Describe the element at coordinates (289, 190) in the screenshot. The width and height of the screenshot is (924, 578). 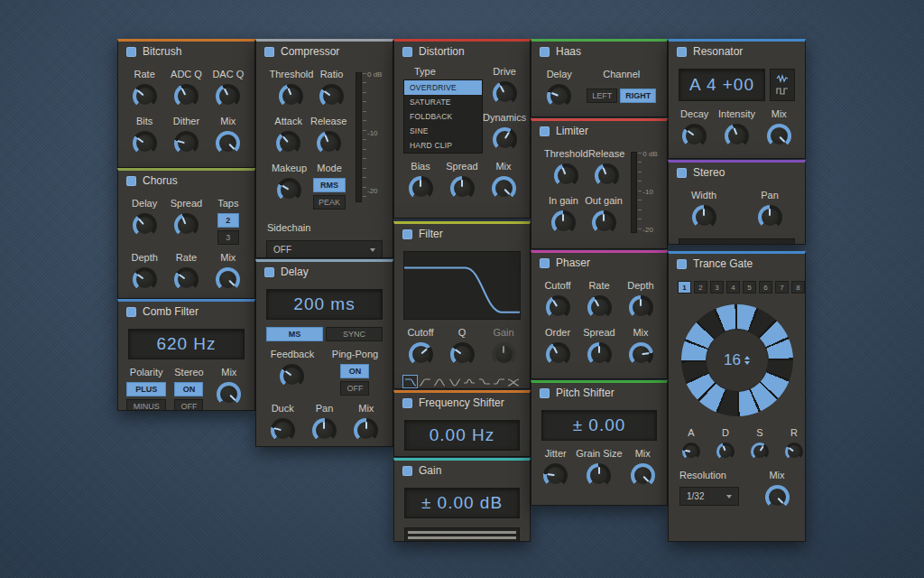
I see `makeup-knob` at that location.